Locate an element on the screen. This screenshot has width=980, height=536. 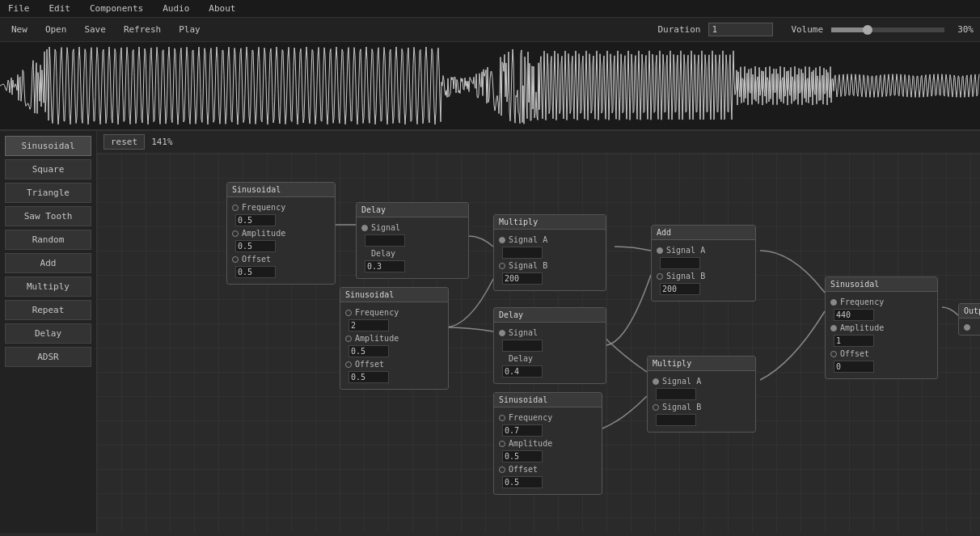
delay-value is located at coordinates (385, 267).